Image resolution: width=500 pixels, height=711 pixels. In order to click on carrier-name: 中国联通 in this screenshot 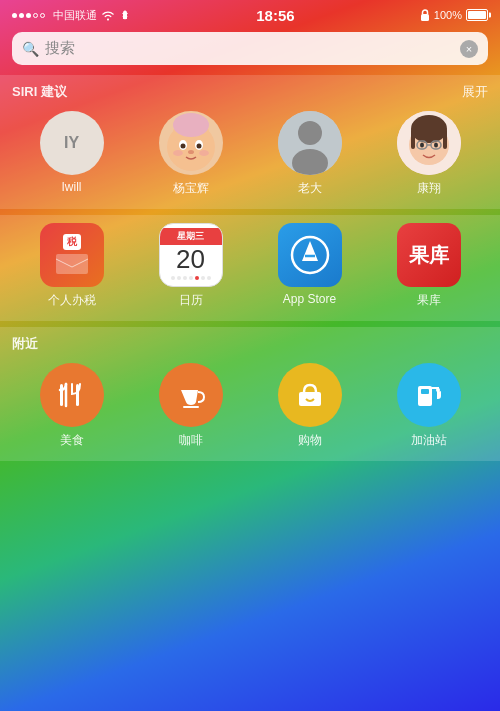, I will do `click(75, 16)`.